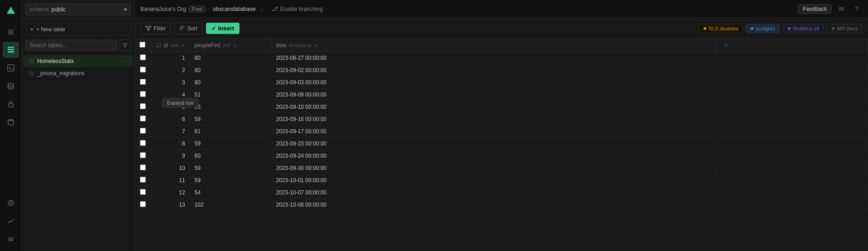 The width and height of the screenshot is (868, 251). I want to click on table-name: HomelessStats, so click(78, 61).